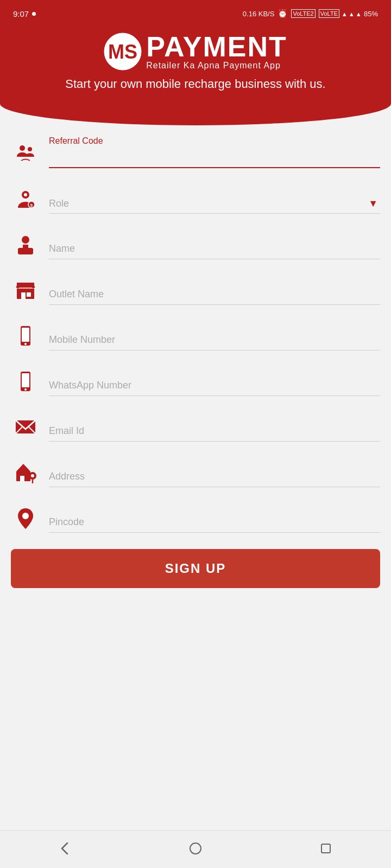 This screenshot has height=868, width=391. What do you see at coordinates (34, 14) in the screenshot?
I see `status-dot` at bounding box center [34, 14].